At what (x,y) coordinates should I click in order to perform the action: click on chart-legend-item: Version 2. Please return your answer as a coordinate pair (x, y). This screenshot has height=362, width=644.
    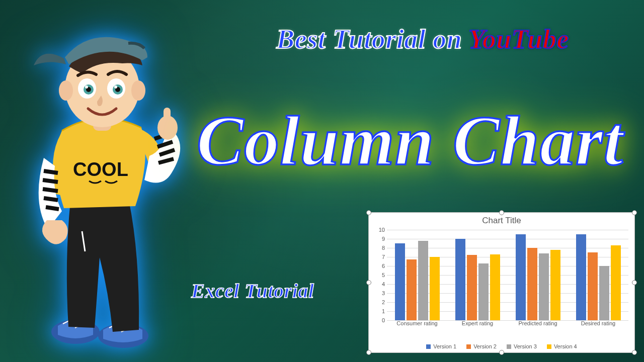
    Looking at the image, I should click on (481, 346).